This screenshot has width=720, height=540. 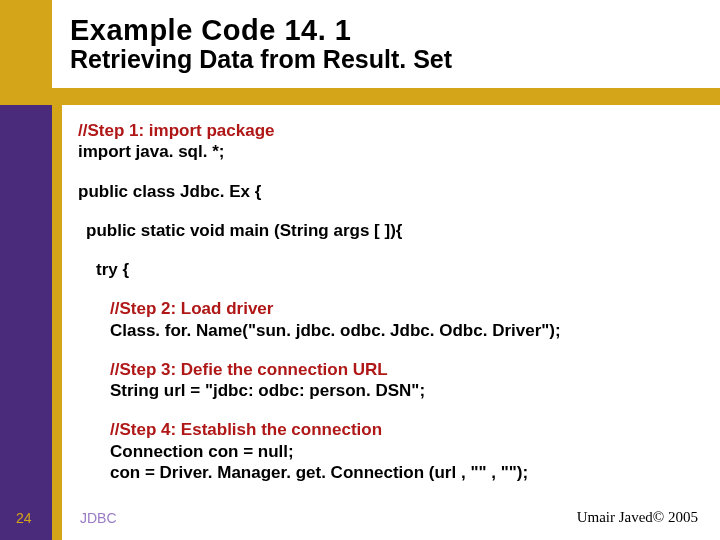 I want to click on page-number: 24, so click(x=24, y=518).